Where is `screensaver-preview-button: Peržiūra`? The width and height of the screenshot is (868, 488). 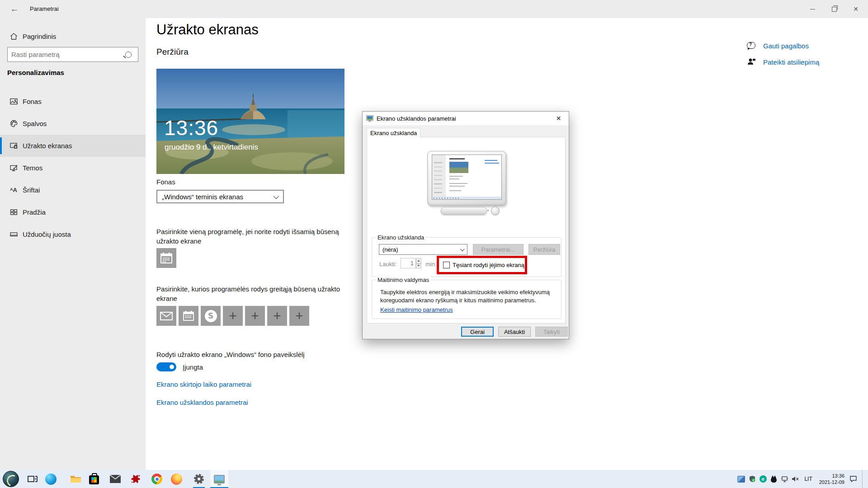 screensaver-preview-button: Peržiūra is located at coordinates (544, 249).